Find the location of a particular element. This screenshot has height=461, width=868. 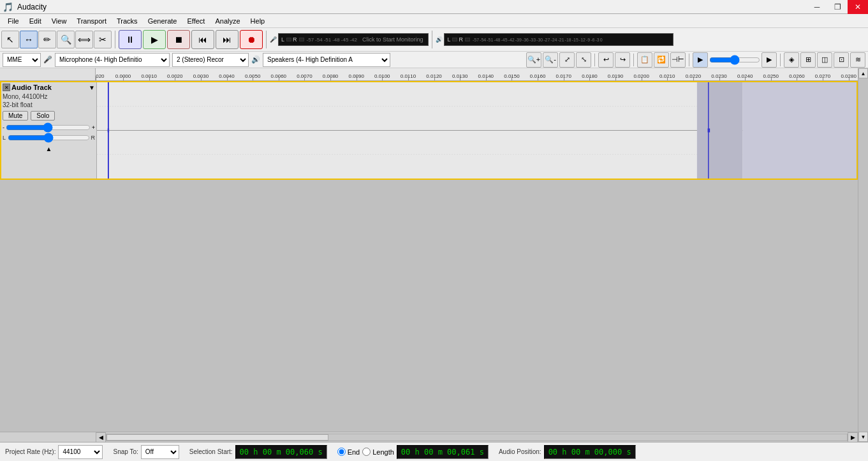

menu-item-generate: Generate is located at coordinates (163, 21).